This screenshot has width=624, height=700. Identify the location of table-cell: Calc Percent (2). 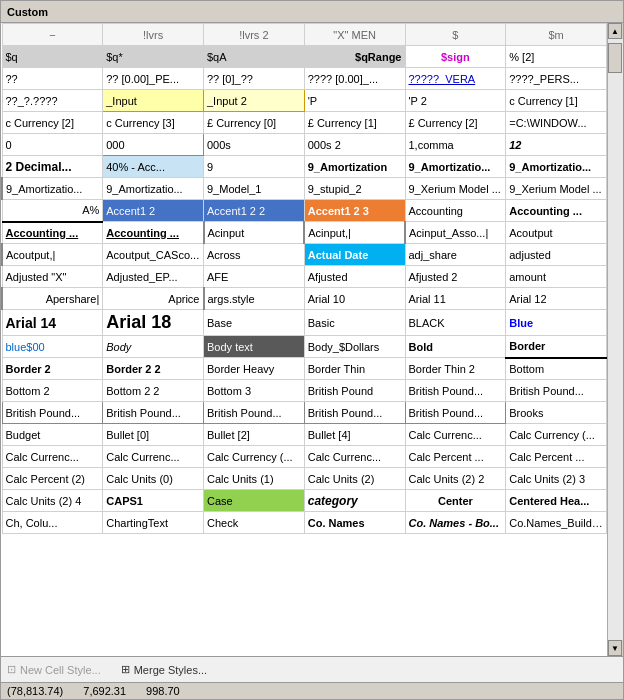
(52, 479).